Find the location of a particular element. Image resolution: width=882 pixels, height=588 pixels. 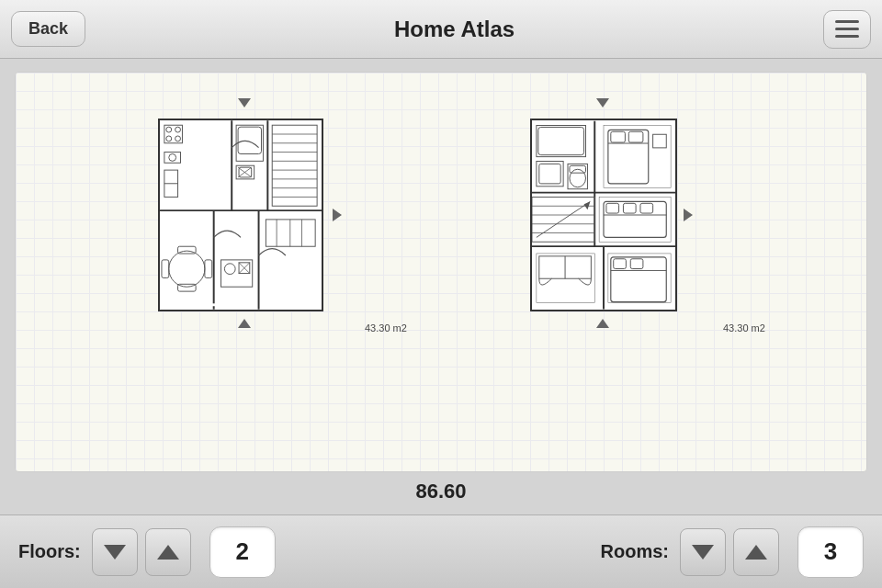

floor1-area-label: 43.30 m2 is located at coordinates (386, 328).